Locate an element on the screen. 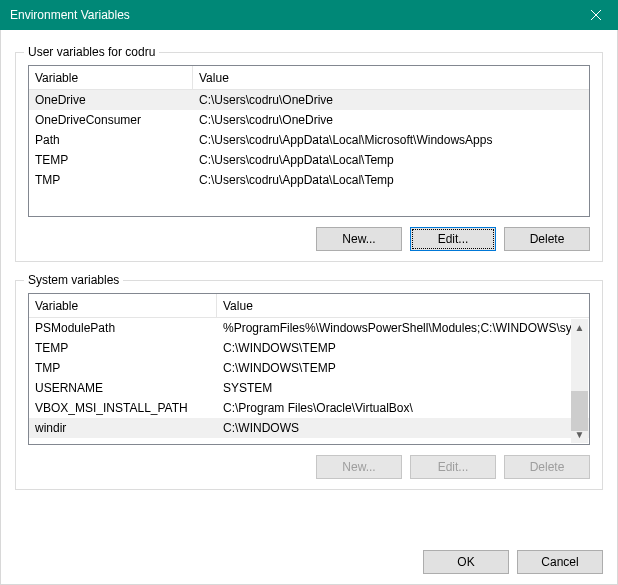 Image resolution: width=618 pixels, height=585 pixels. row-value: %ProgramFiles%\WindowsPowerShell\Modules… is located at coordinates (403, 328).